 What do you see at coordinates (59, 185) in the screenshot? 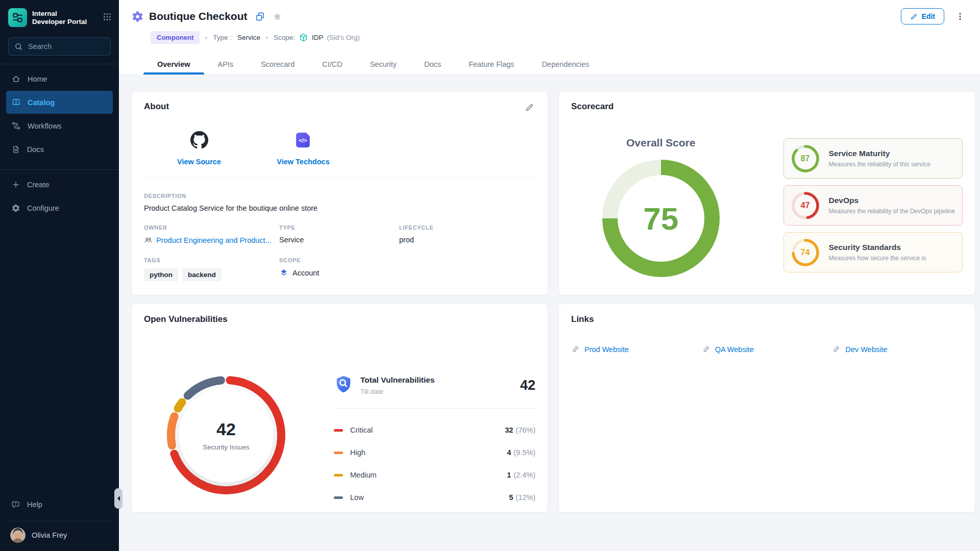
I see `sidebar-item-create: Create` at bounding box center [59, 185].